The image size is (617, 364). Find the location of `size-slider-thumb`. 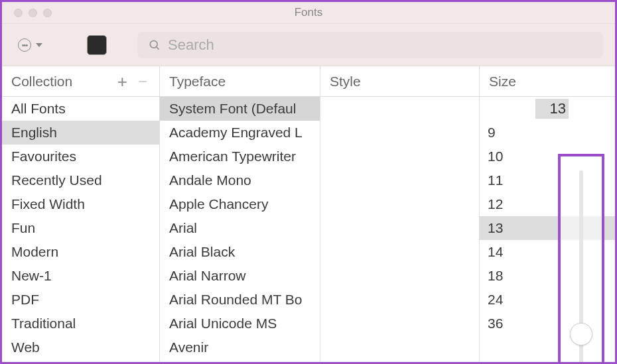

size-slider-thumb is located at coordinates (581, 334).